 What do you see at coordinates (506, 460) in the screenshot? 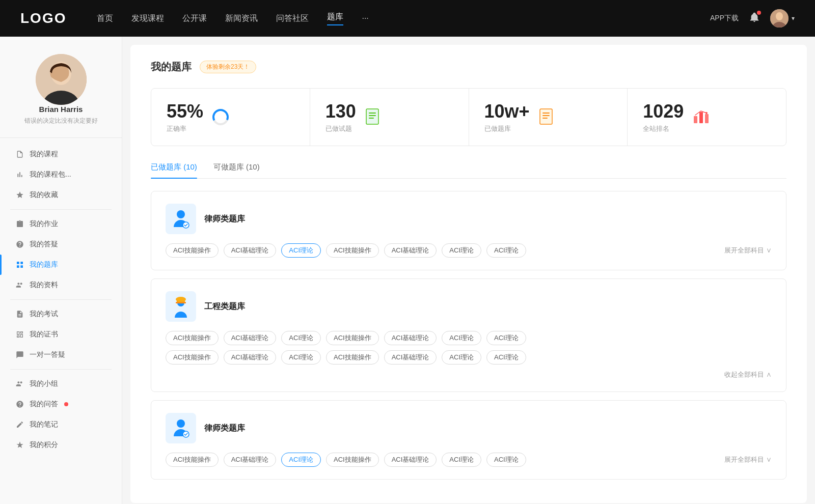
I see `tag-3-7: ACI理论` at bounding box center [506, 460].